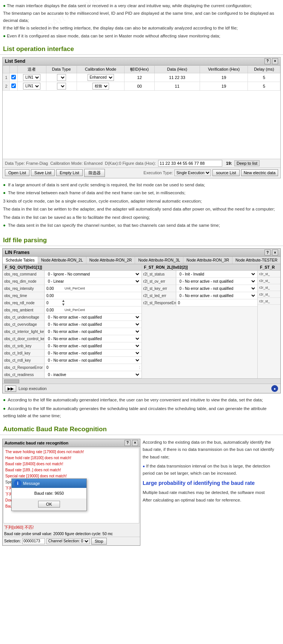 Image resolution: width=283 pixels, height=644 pixels. What do you see at coordinates (101, 77) in the screenshot?
I see `row1-calmode-select: Enhanced` at bounding box center [101, 77].